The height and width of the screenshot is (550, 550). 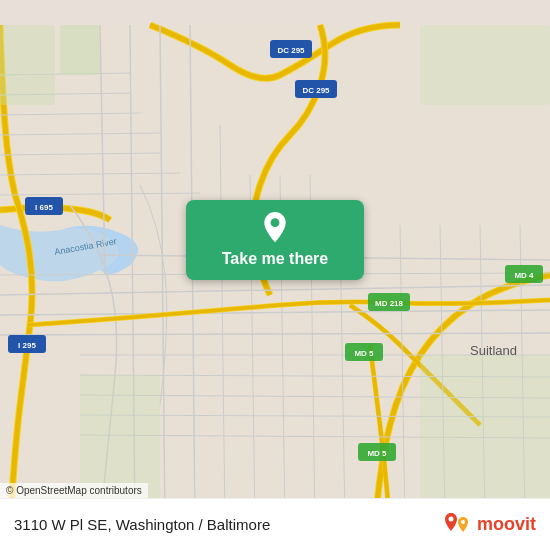 I want to click on take-me-there-label: Take me there, so click(x=275, y=259).